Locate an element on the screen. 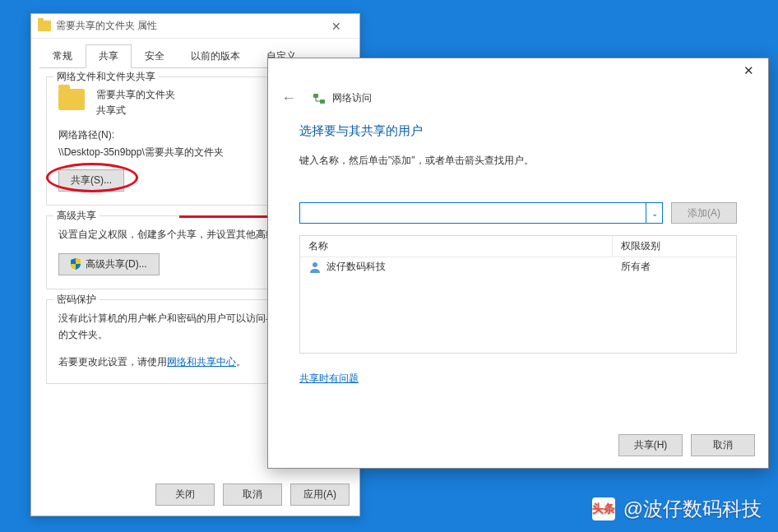 The height and width of the screenshot is (532, 778). user-name: 波仔数码科技 is located at coordinates (356, 266).